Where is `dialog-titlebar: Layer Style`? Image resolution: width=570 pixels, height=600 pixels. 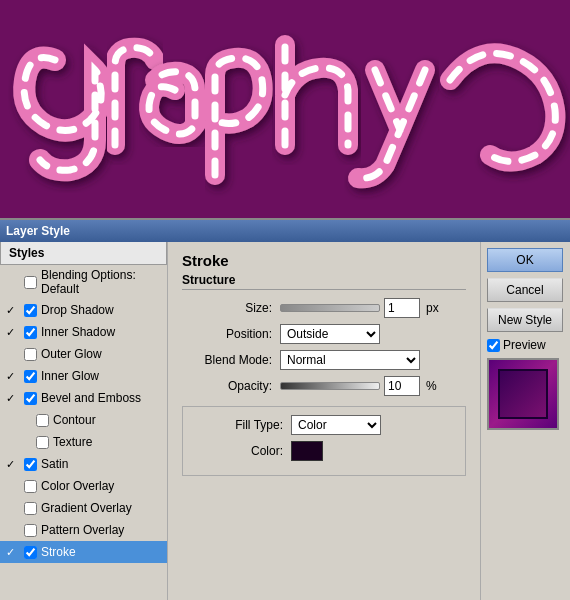 dialog-titlebar: Layer Style is located at coordinates (285, 231).